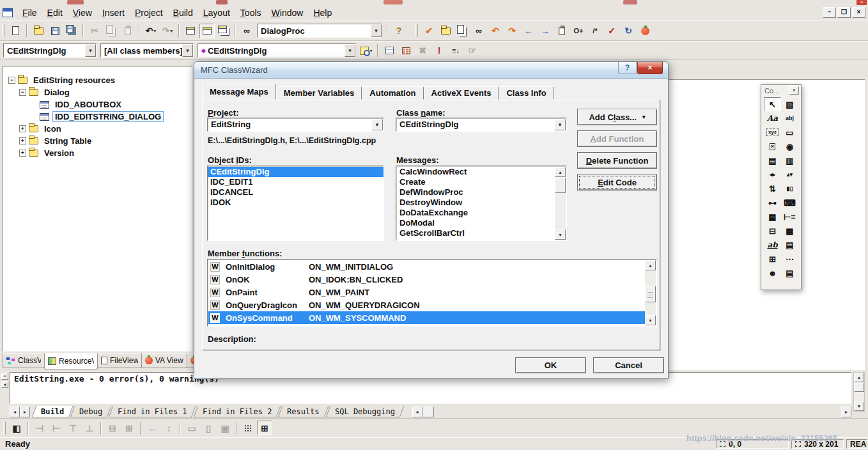 The height and width of the screenshot is (450, 868). What do you see at coordinates (790, 203) in the screenshot?
I see `hot-key-control-icon: ⌨` at bounding box center [790, 203].